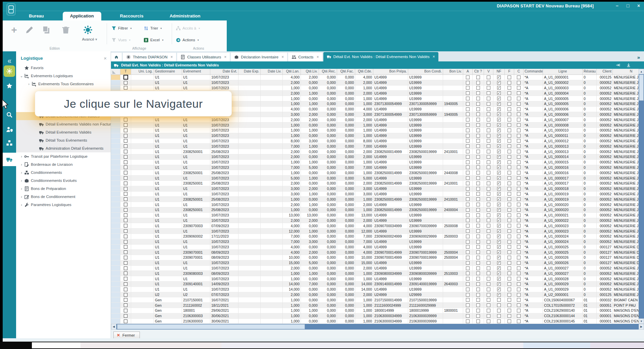 Image resolution: width=644 pixels, height=349 pixels. What do you see at coordinates (563, 77) in the screenshot?
I see `cell-ligne: A_U1_0000001` at bounding box center [563, 77].